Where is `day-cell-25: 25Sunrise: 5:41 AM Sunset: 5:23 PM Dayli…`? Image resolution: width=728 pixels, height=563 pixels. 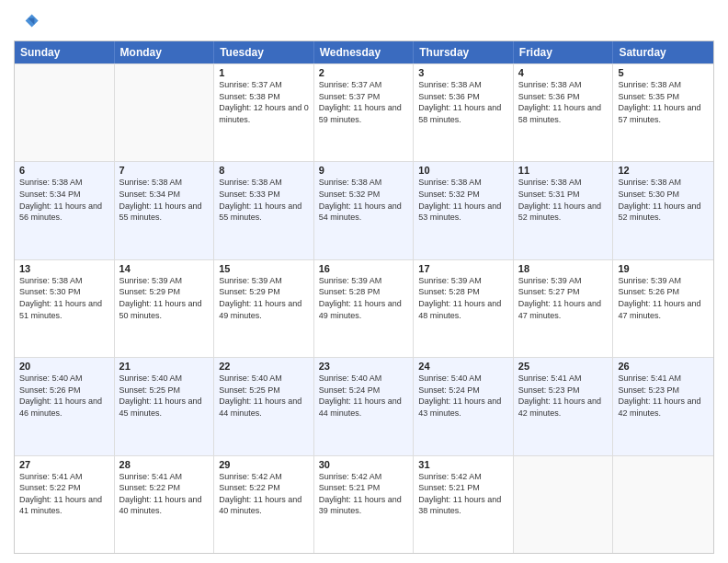 day-cell-25: 25Sunrise: 5:41 AM Sunset: 5:23 PM Dayli… is located at coordinates (564, 407).